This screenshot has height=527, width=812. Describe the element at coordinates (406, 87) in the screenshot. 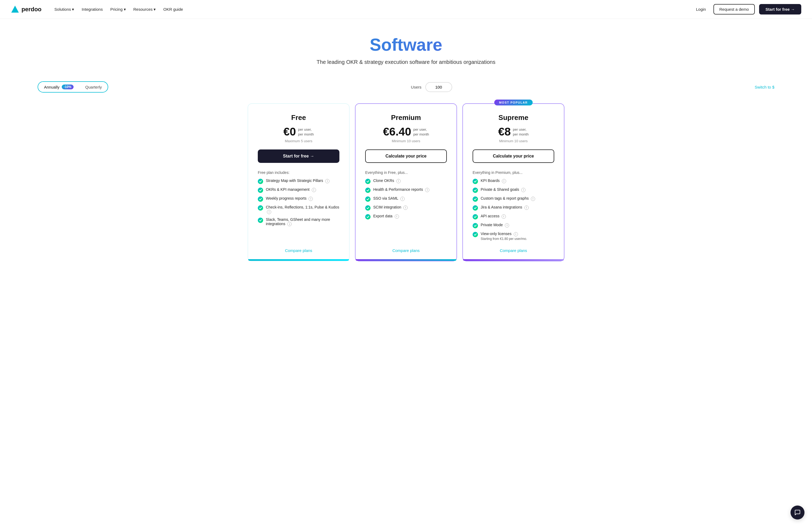

I see `pricing-controls: Annually -10% Quarterly Users Switch to …` at that location.